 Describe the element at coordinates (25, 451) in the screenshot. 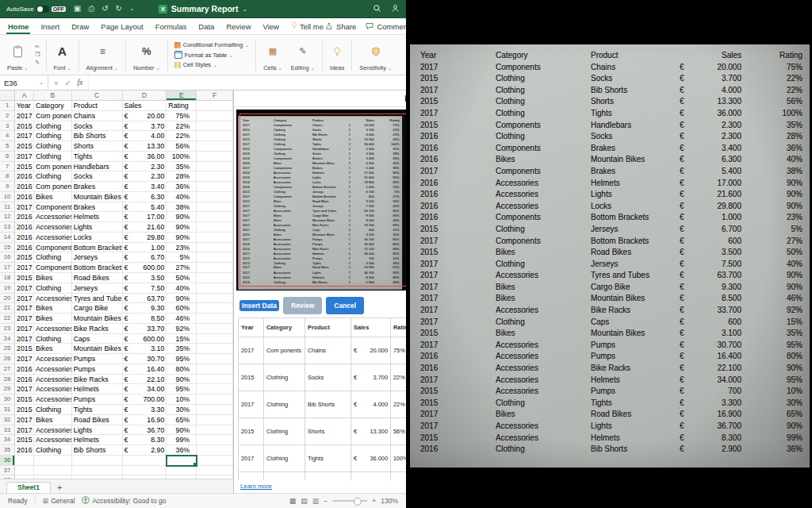

I see `cell-A35: 2016` at that location.